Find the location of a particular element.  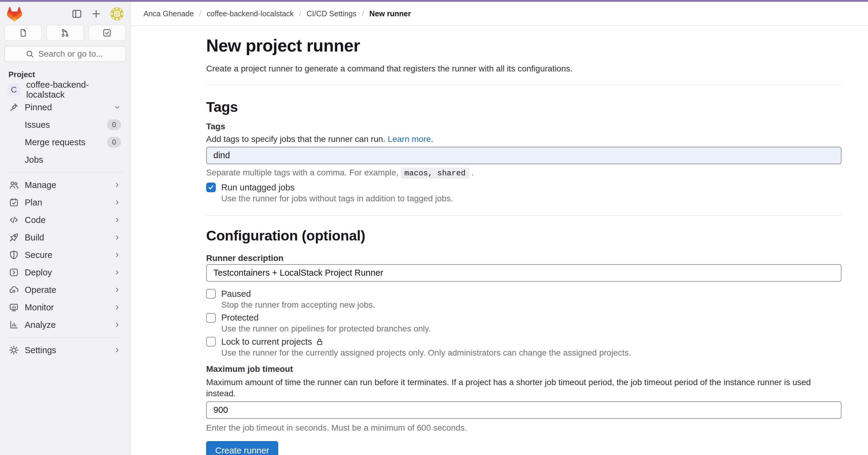

sidebar-item-settings: Settings is located at coordinates (65, 350).